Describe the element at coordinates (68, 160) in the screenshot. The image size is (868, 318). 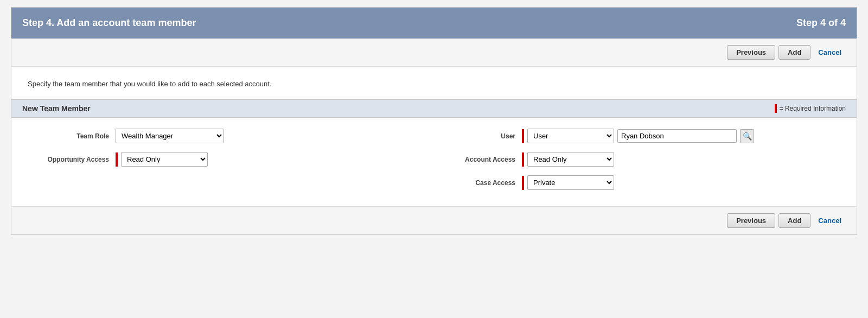
I see `opportunity-access-label: Opportunity Access` at that location.